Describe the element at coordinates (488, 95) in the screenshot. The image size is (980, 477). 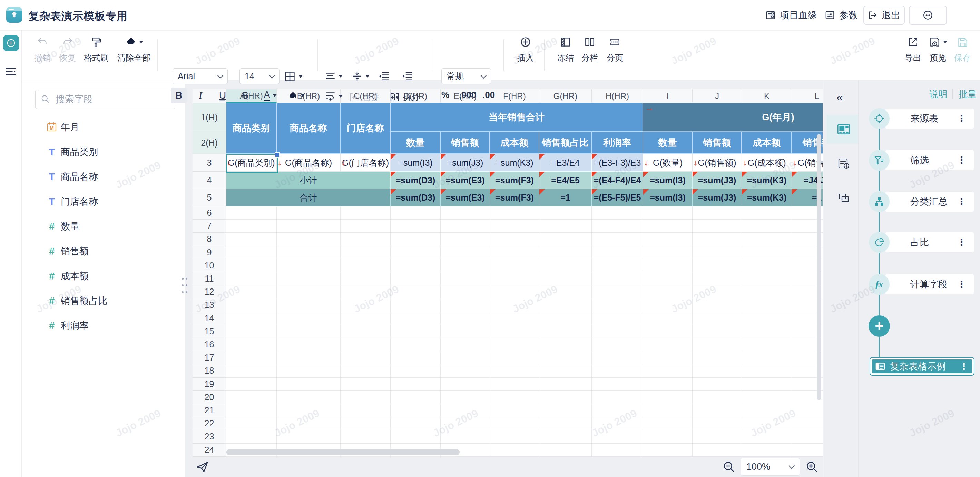
I see `decimal-button: .00` at that location.